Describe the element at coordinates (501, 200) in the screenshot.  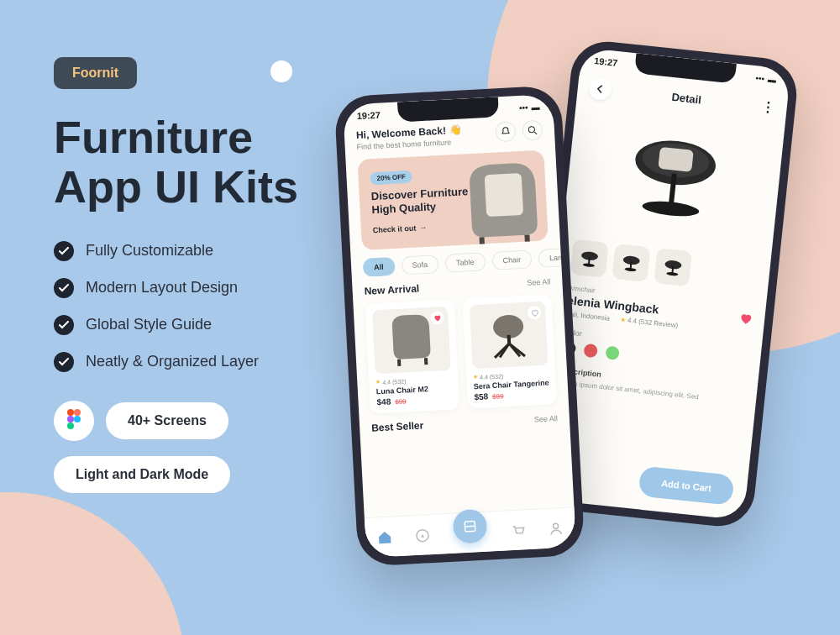
I see `promo-image` at that location.